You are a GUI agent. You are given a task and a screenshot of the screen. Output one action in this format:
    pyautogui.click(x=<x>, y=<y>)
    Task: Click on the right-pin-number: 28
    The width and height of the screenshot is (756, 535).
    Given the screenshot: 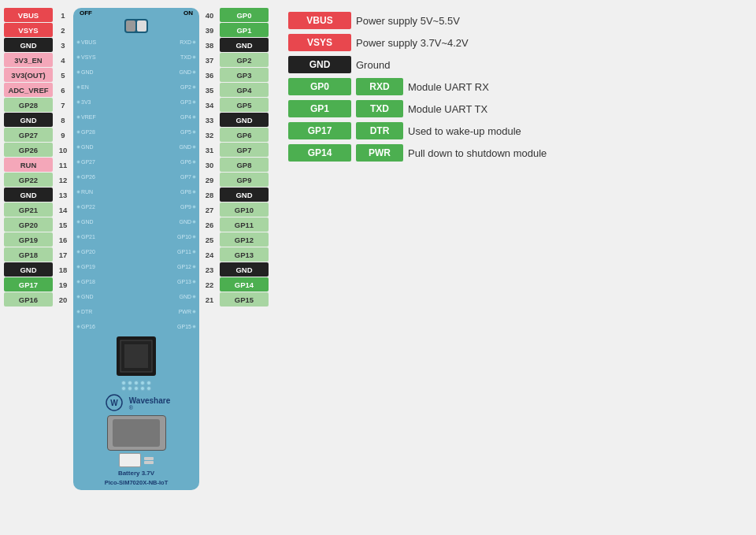 What is the action you would take?
    pyautogui.click(x=209, y=195)
    